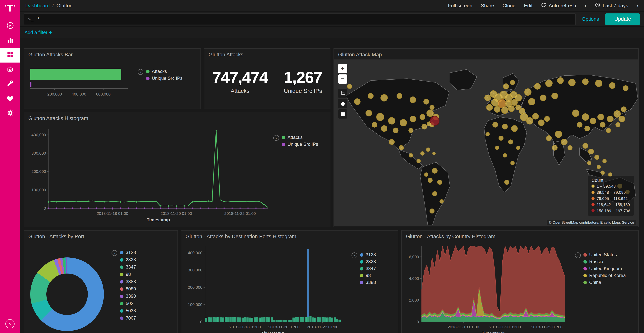 The height and width of the screenshot is (333, 644). Describe the element at coordinates (611, 186) in the screenshot. I see `legend-item: 1 – 39,548` at that location.